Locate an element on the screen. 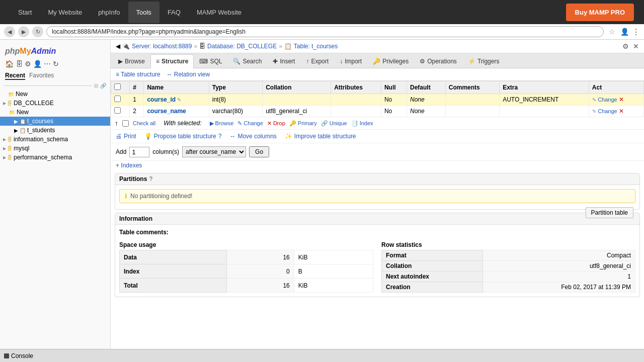  selected-unique: 🔗 Unique is located at coordinates (334, 124).